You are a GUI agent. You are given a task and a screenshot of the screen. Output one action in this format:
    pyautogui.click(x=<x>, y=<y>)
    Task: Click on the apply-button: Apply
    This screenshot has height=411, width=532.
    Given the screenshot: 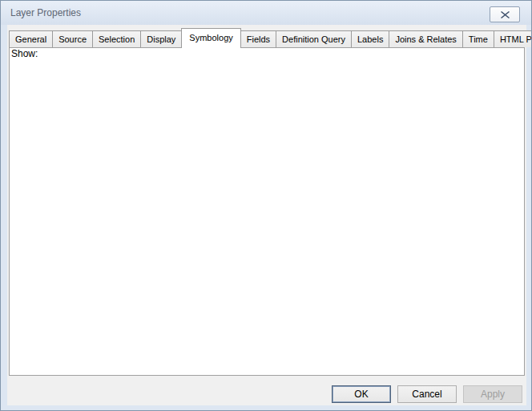 What is the action you would take?
    pyautogui.click(x=493, y=394)
    